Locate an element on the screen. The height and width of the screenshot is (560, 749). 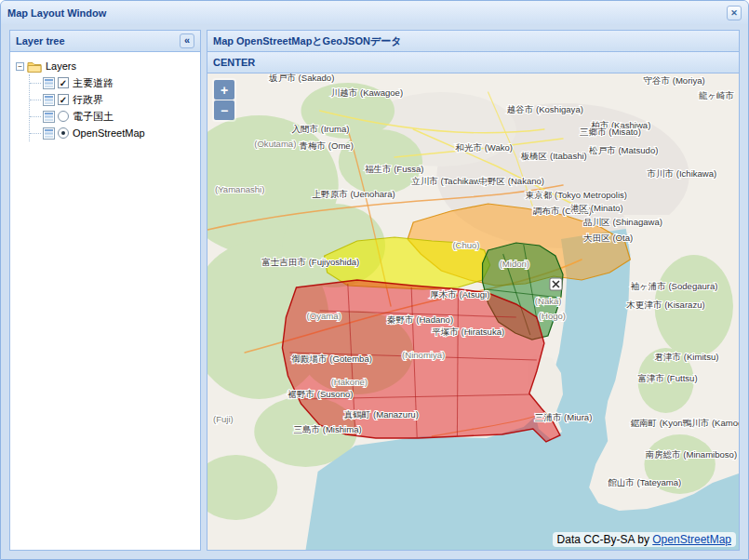
layer-label: OpenStreetMap is located at coordinates (109, 133).